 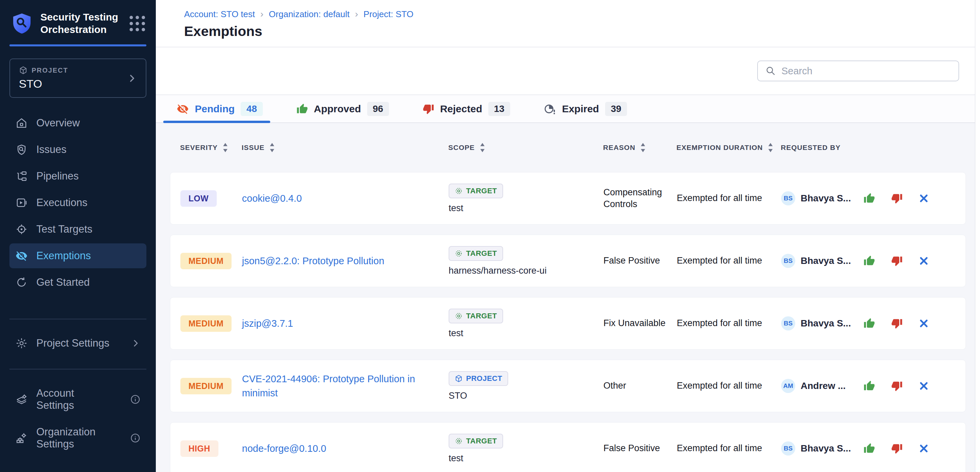 What do you see at coordinates (220, 14) in the screenshot?
I see `breadcrumb-account: Account: STO test` at bounding box center [220, 14].